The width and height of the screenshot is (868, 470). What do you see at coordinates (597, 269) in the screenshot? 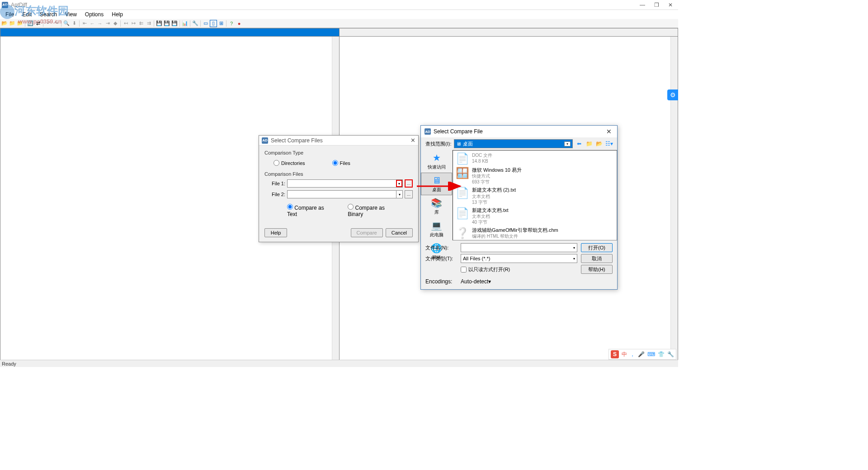
I see `help-button-2: 帮助(H)` at bounding box center [597, 269].